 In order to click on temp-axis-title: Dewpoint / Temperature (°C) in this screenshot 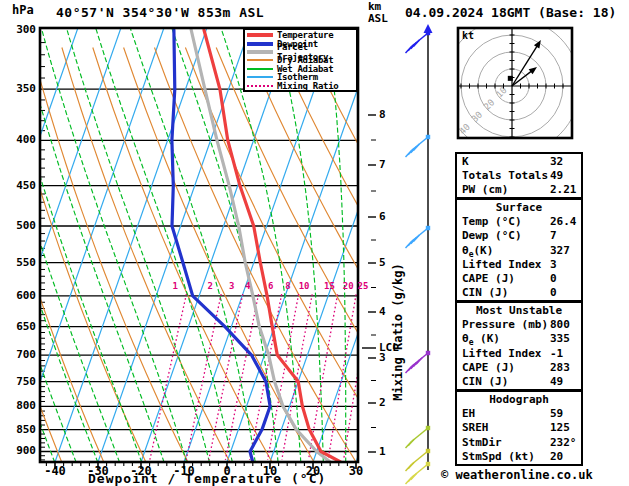, I will do `click(207, 478)`.